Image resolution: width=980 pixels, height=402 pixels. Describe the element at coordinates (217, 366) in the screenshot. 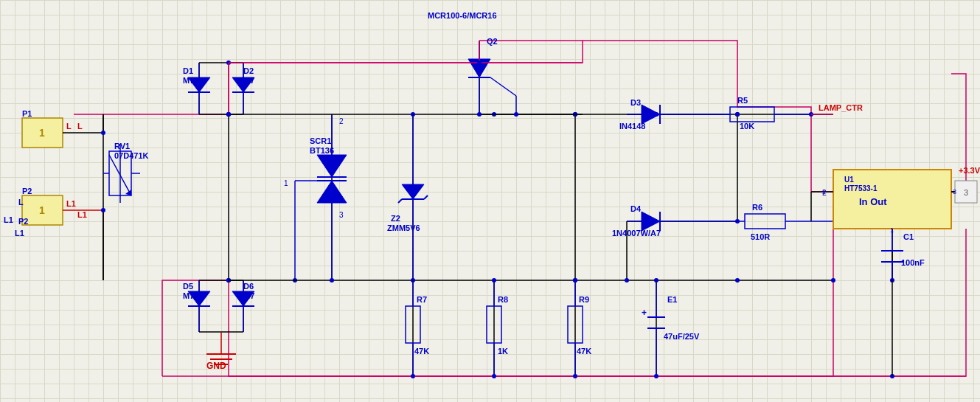

I see `svg-text: GND` at that location.